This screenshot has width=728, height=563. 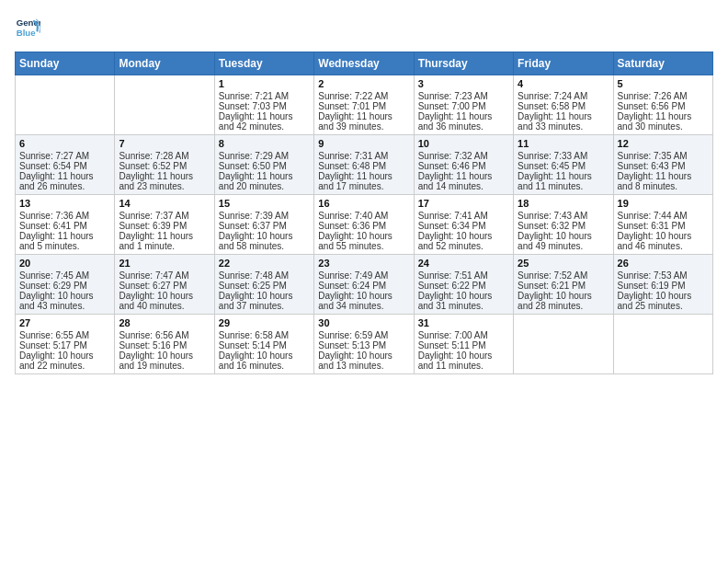 What do you see at coordinates (265, 301) in the screenshot?
I see `day-info: Daylight: 10 hours and 37 minutes.` at bounding box center [265, 301].